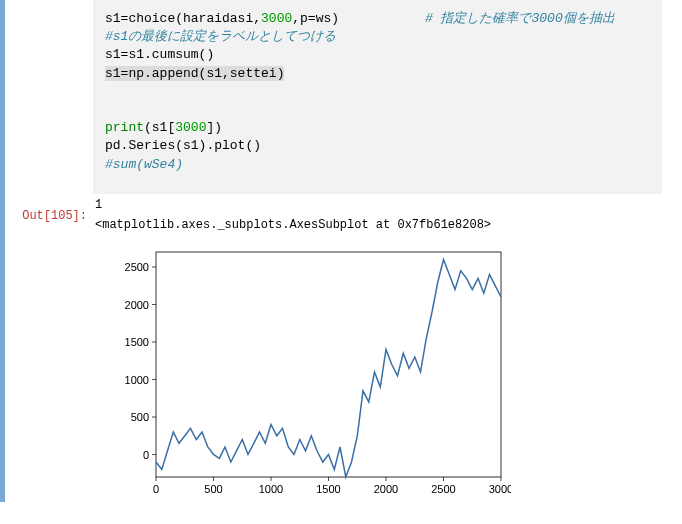  What do you see at coordinates (160, 54) in the screenshot?
I see `code-line-3: s1=s1.cumsum()` at bounding box center [160, 54].